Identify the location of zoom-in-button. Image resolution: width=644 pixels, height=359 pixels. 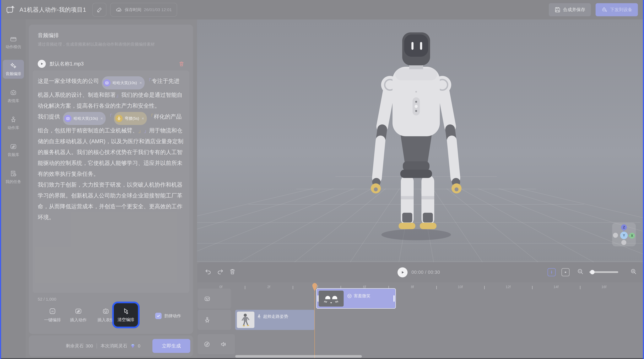
(634, 271).